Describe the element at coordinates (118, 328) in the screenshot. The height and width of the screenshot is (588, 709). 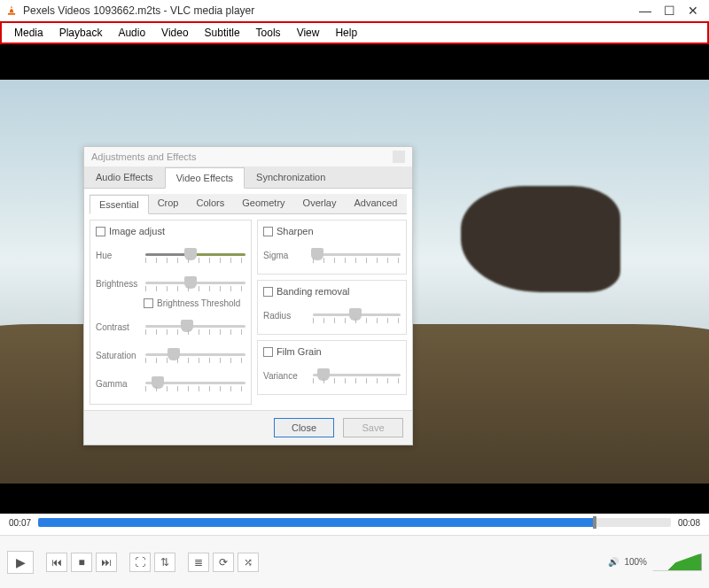
I see `contrast-label: Contrast` at that location.